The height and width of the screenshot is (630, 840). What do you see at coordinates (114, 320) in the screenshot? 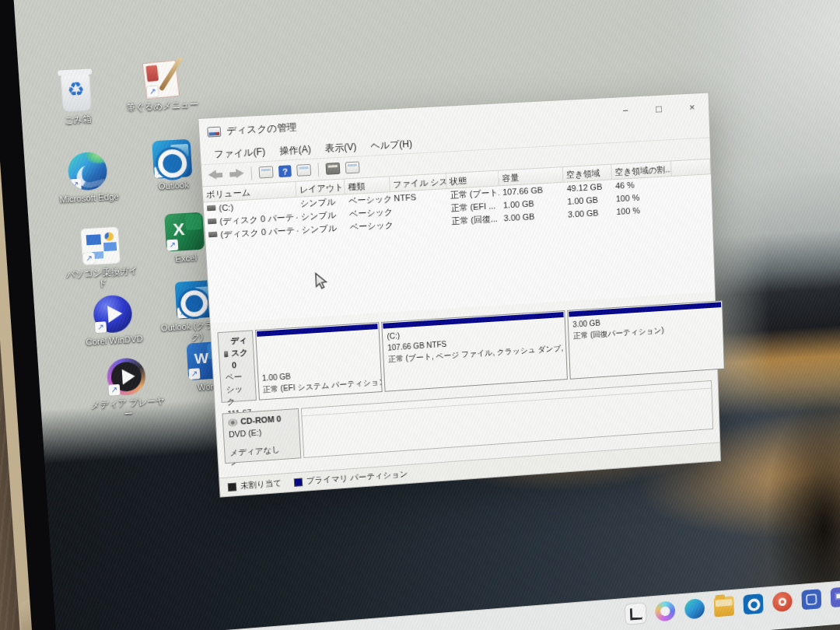
I see `desktop-icon-corel-windvd: Corel WinDVD` at bounding box center [114, 320].